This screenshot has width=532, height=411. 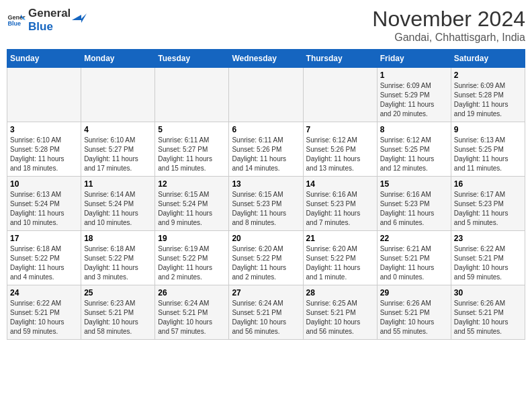 What do you see at coordinates (266, 263) in the screenshot?
I see `day-info: Sunrise: 6:20 AM Sunset: 5:22 PM Dayligh…` at bounding box center [266, 263].